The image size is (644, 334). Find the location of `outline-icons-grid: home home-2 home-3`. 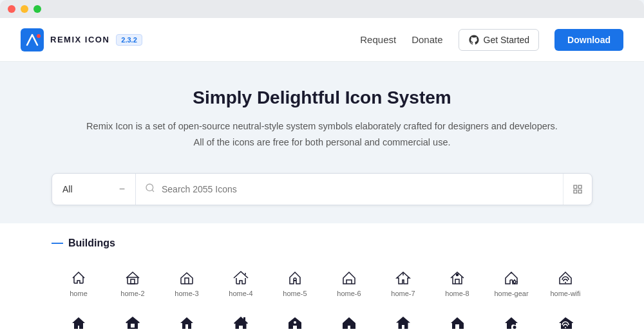

outline-icons-grid: home home-2 home-3 is located at coordinates (322, 284).